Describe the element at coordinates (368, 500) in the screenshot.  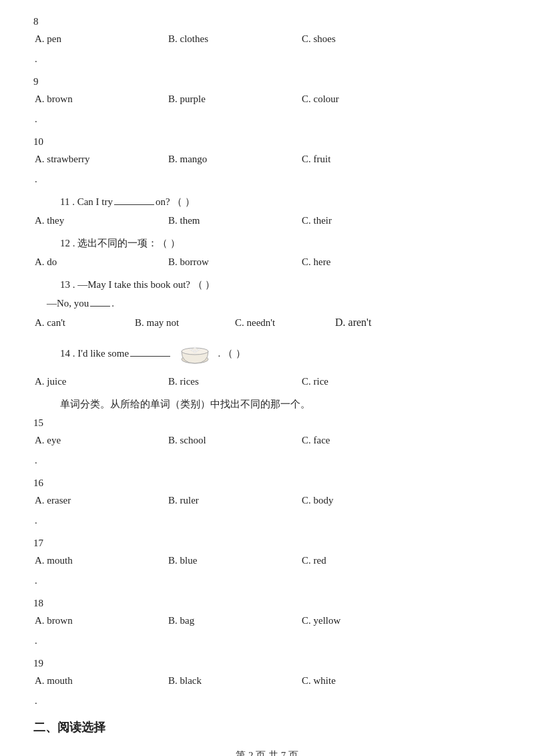
I see `q16-optC: C. body` at that location.